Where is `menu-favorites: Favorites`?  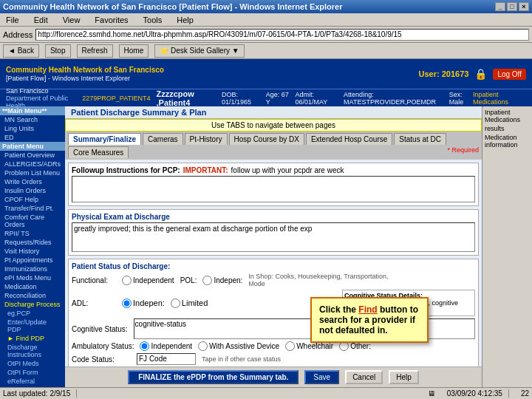
menu-favorites: Favorites is located at coordinates (111, 20).